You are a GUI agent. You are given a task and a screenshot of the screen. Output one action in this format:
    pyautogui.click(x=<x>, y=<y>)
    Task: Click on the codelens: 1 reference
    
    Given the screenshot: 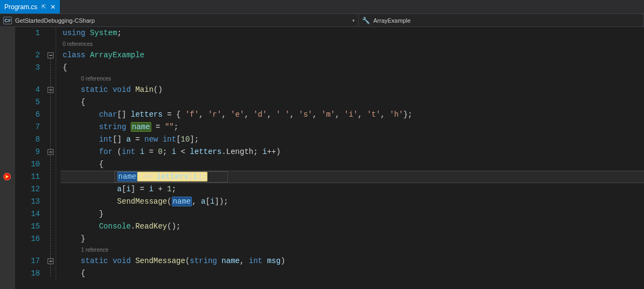 What is the action you would take?
    pyautogui.click(x=352, y=250)
    